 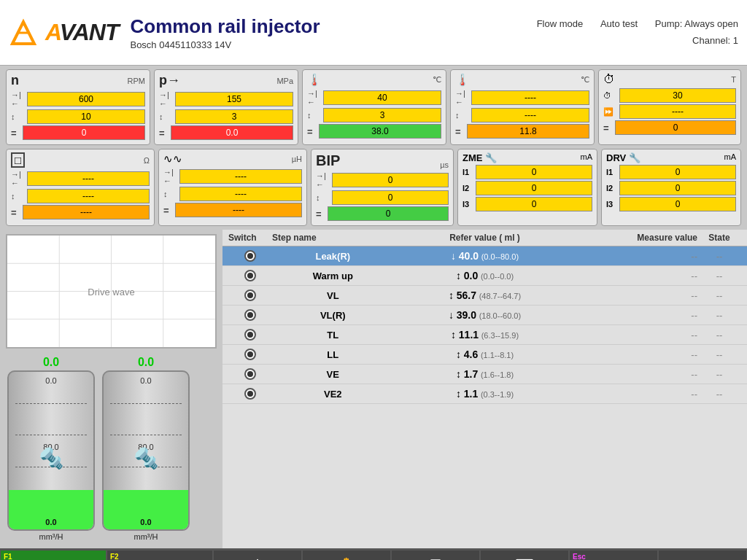 What do you see at coordinates (462, 115) in the screenshot?
I see `gauge-temp2-arrow2: ↕` at bounding box center [462, 115].